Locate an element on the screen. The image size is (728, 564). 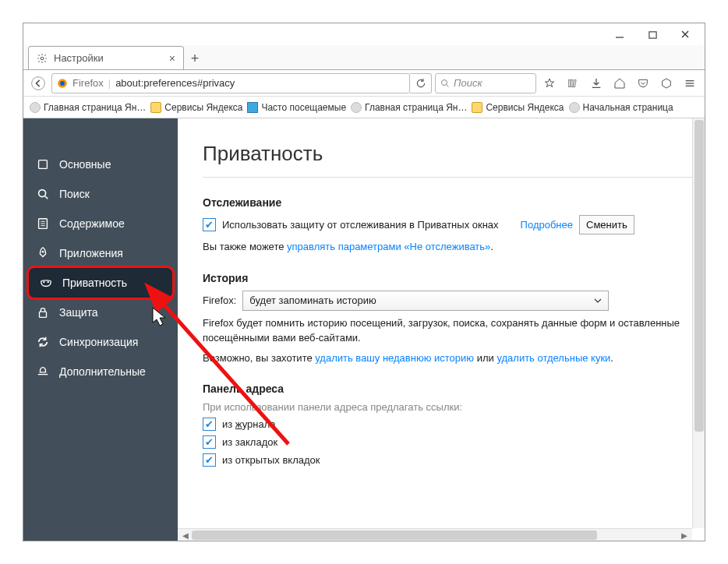
library-icon is located at coordinates (573, 83).